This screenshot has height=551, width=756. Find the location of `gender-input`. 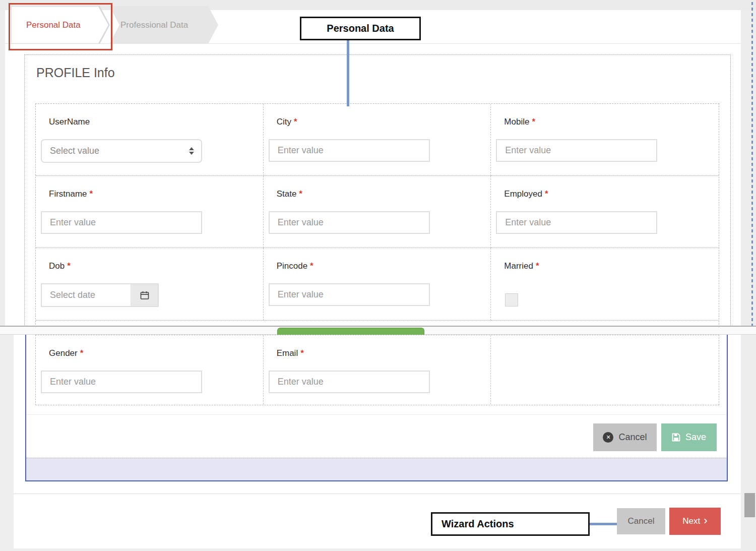

gender-input is located at coordinates (121, 382).